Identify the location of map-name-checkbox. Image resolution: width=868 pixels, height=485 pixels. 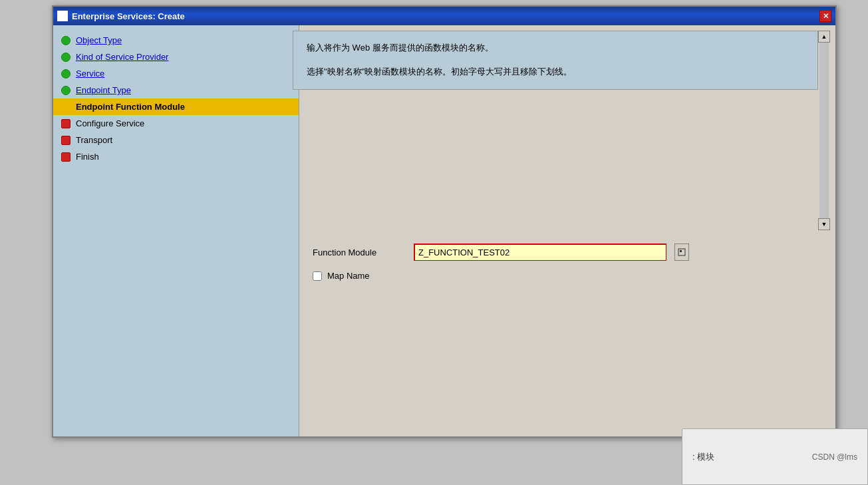
(317, 276).